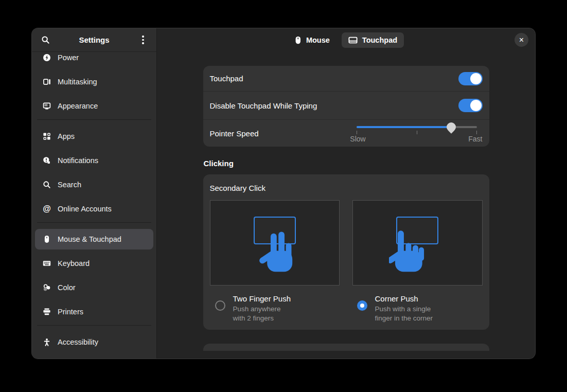  What do you see at coordinates (94, 82) in the screenshot?
I see `sidebar-item-multitasking: Multitasking` at bounding box center [94, 82].